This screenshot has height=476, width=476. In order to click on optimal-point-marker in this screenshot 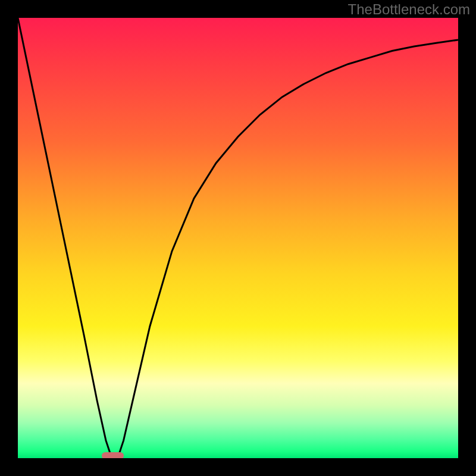, I will do `click(113, 455)`.